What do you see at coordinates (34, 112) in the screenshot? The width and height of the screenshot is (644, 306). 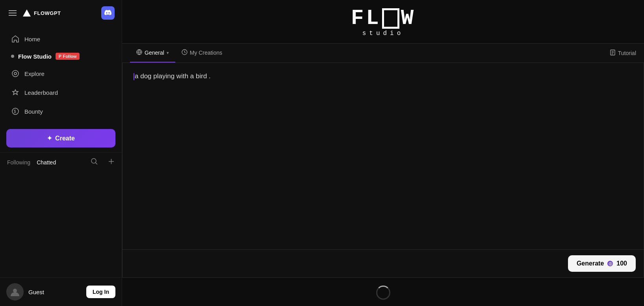 I see `sidebar-item-bounty-label: Bounty` at bounding box center [34, 112].